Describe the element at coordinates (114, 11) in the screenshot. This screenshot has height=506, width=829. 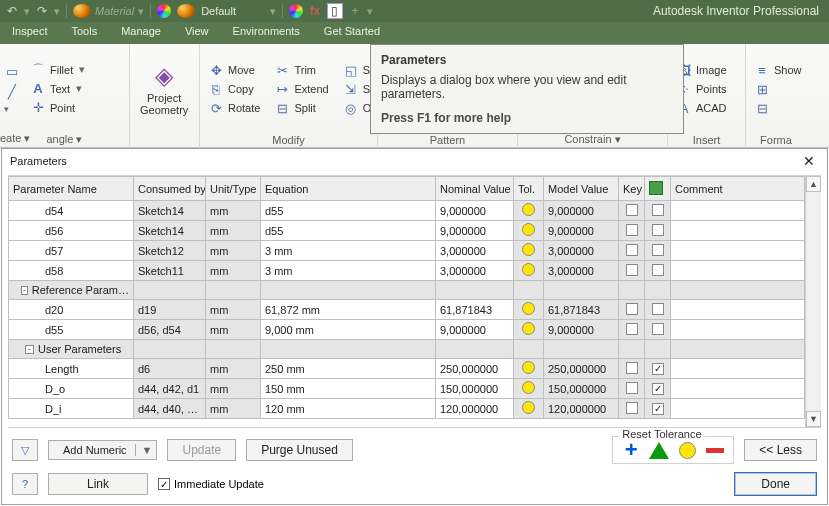
I see `material-box: Material` at that location.